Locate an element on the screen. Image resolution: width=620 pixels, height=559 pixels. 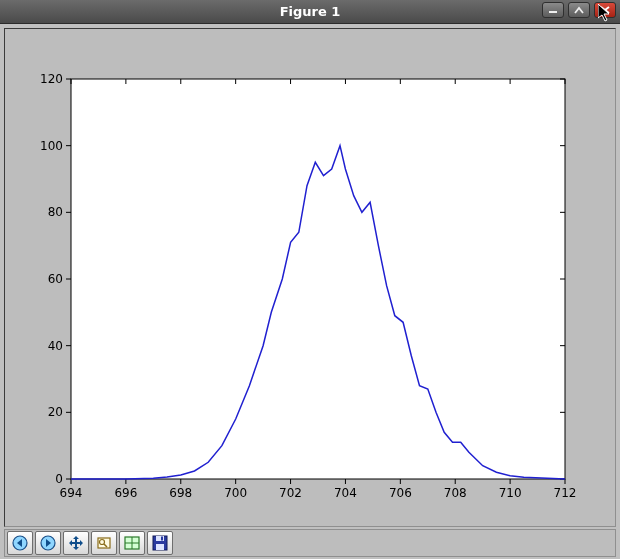
x-tick-label: 702 is located at coordinates (290, 493).